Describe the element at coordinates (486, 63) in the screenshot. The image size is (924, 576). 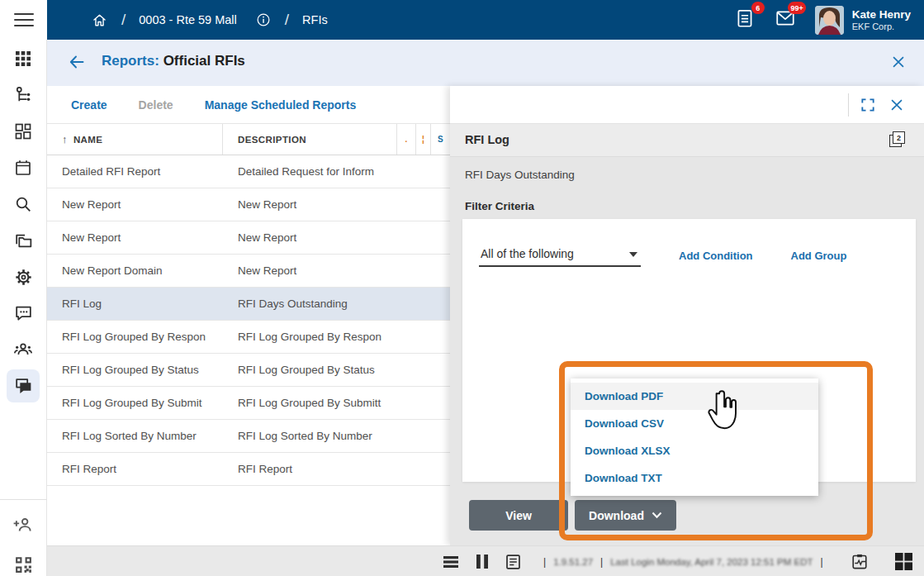
I see `page-header: Reports: Official RFIs` at that location.